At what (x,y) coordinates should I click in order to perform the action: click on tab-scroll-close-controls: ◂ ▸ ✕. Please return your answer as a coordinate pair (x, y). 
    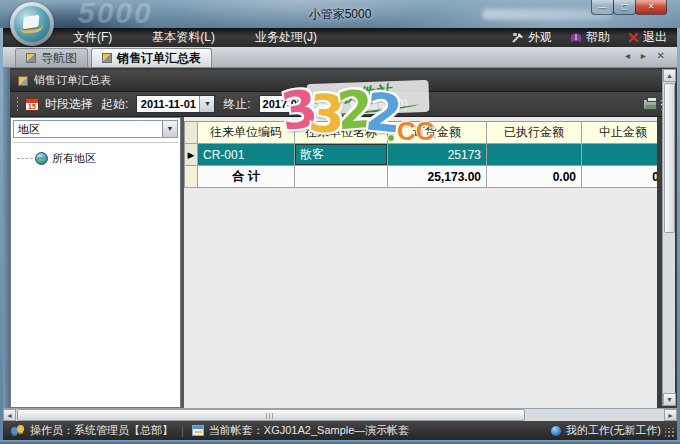
    Looking at the image, I should click on (647, 56).